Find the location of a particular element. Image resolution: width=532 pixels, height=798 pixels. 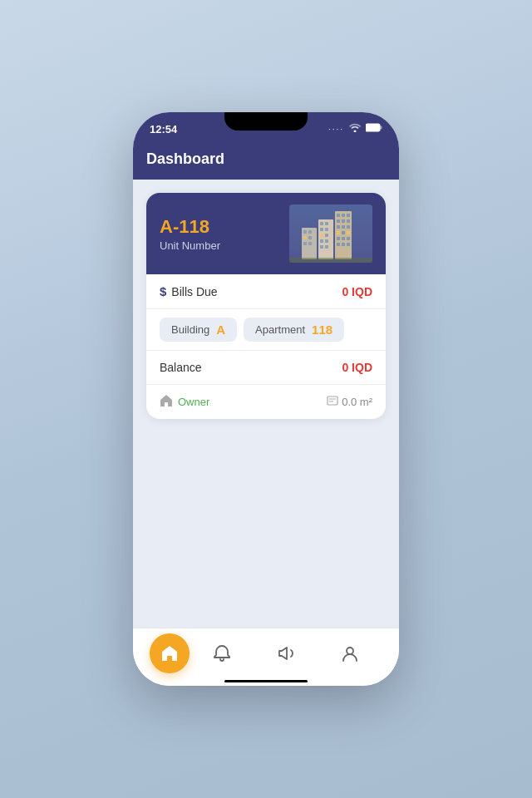

bills-due-value: 0 IQD is located at coordinates (357, 292).